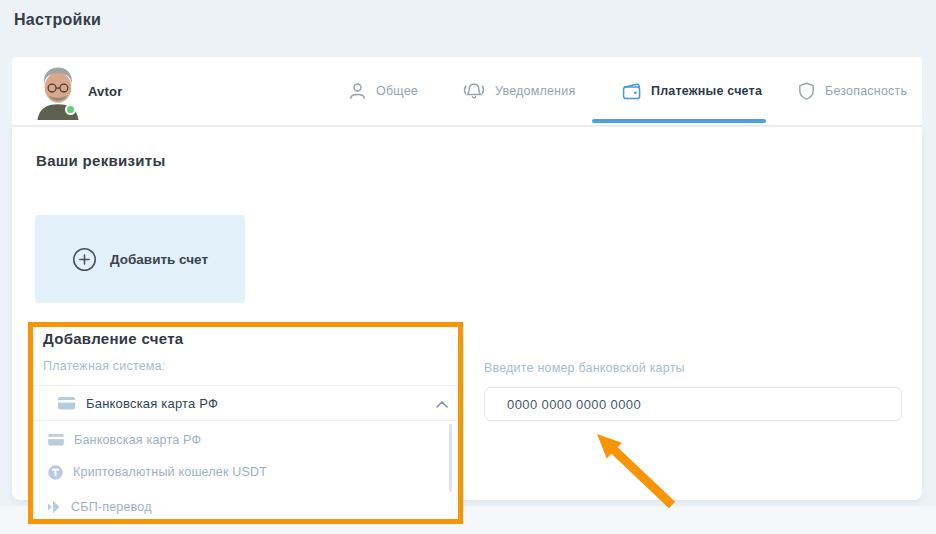 This screenshot has width=936, height=534. What do you see at coordinates (54, 507) in the screenshot?
I see `sbp-icon` at bounding box center [54, 507].